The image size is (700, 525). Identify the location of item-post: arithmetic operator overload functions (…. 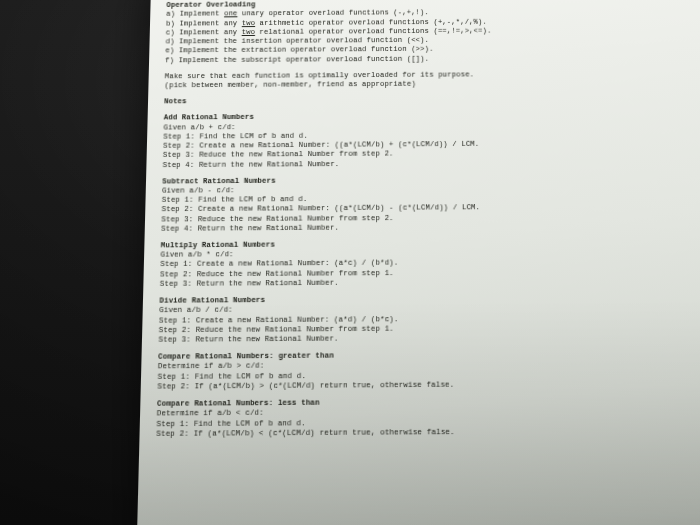
(371, 22).